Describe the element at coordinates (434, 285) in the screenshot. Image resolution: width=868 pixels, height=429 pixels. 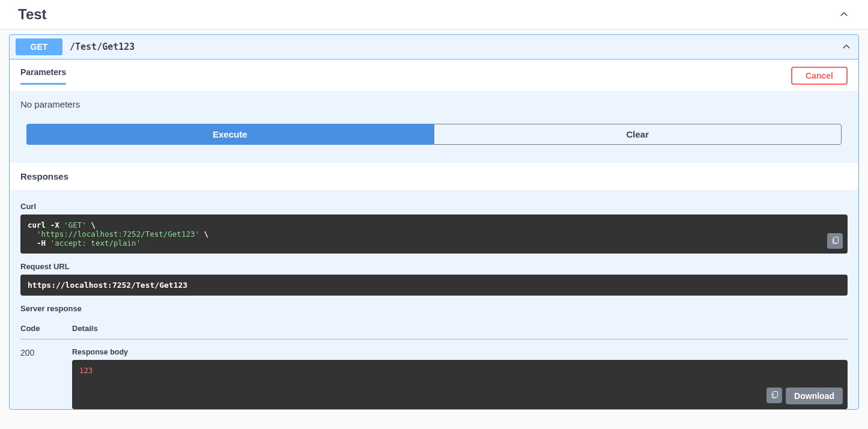
I see `request-url-block: https://localhost:7252/Test/Get123` at that location.